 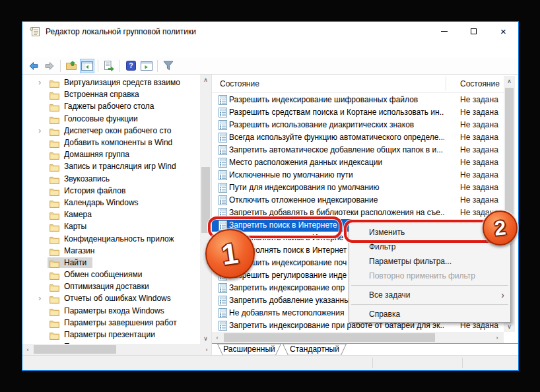 What do you see at coordinates (87, 66) in the screenshot?
I see `show-console-tree-icon` at bounding box center [87, 66].